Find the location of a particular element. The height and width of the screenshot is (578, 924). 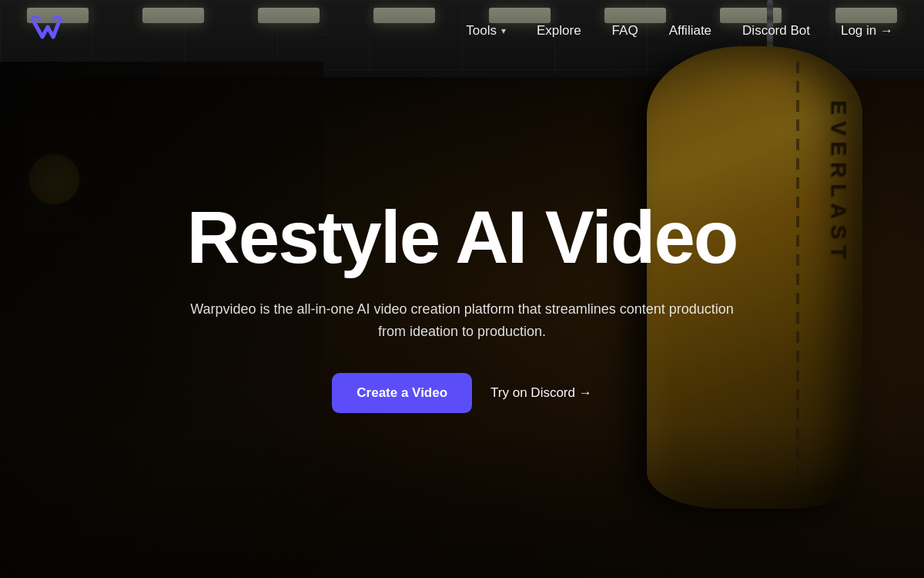

try-on-discord-button: Try on Discord → is located at coordinates (541, 393).